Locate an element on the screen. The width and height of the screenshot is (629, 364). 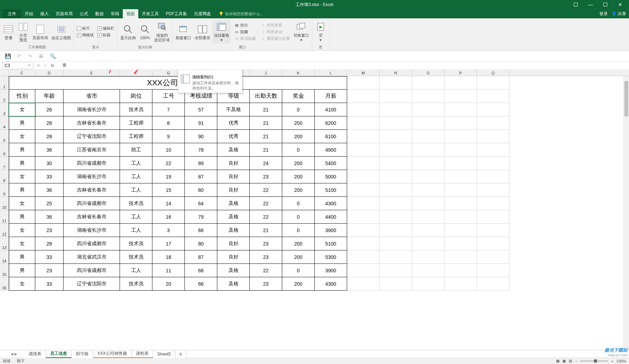
data-cell: 5100 is located at coordinates (331, 244).